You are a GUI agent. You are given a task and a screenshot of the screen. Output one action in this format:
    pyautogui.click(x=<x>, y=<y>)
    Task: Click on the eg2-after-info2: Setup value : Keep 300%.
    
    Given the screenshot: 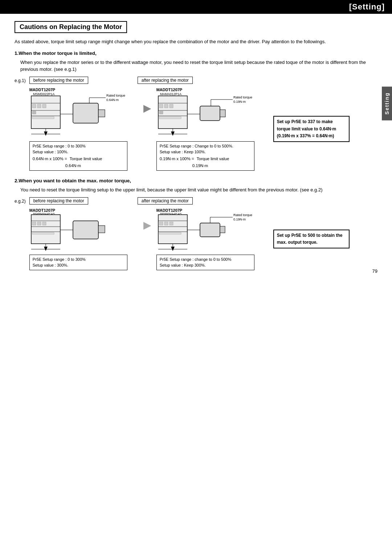 What is the action you would take?
    pyautogui.click(x=205, y=265)
    